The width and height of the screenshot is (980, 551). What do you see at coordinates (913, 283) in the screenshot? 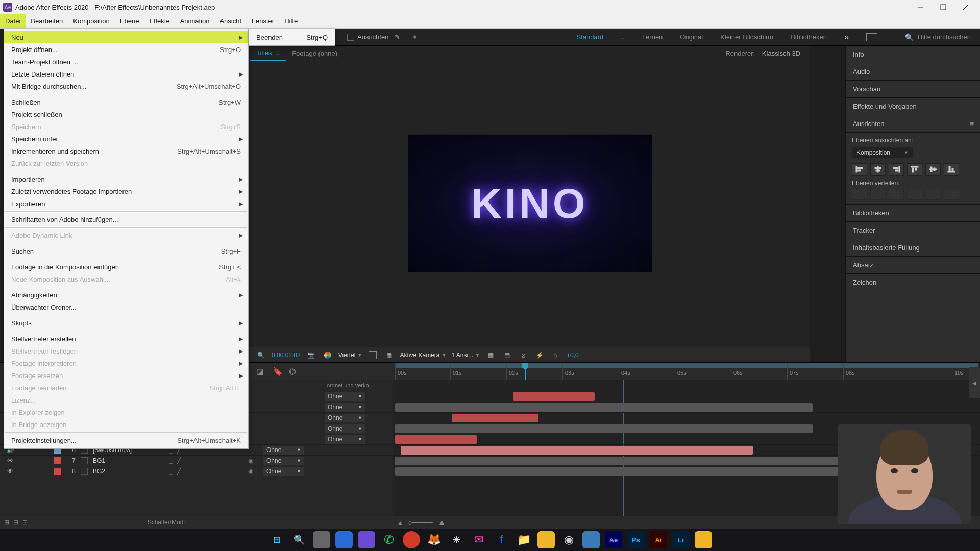
I see `panel-zeichen: Zeichen` at bounding box center [913, 283].